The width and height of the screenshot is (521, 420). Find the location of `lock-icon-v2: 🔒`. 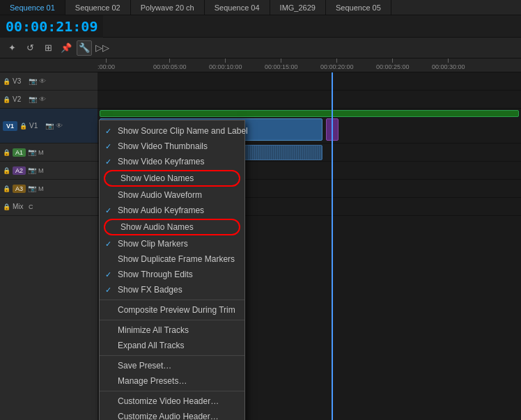

lock-icon-v2: 🔒 is located at coordinates (7, 100).